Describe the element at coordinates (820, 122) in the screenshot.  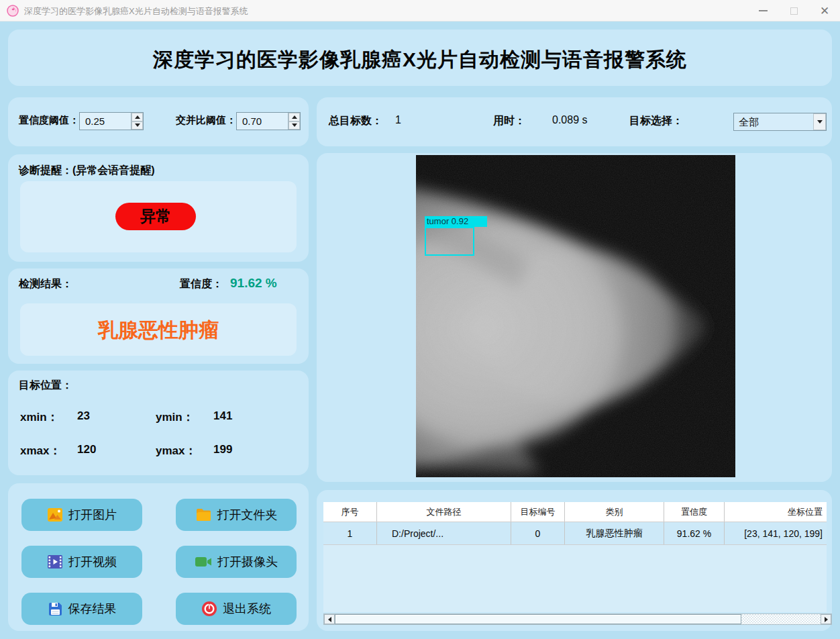
I see `dropdown-arrow-button` at that location.